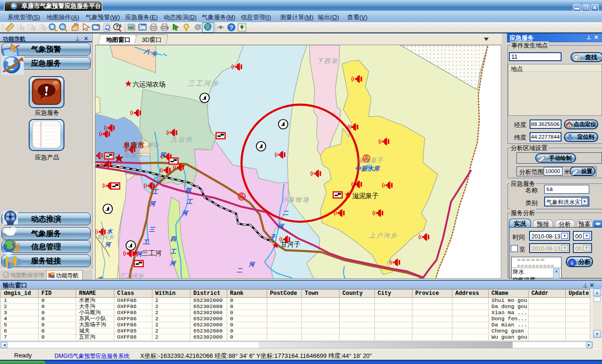 The width and height of the screenshot is (602, 364). Describe the element at coordinates (273, 237) in the screenshot. I see `svg-text: 子` at that location.